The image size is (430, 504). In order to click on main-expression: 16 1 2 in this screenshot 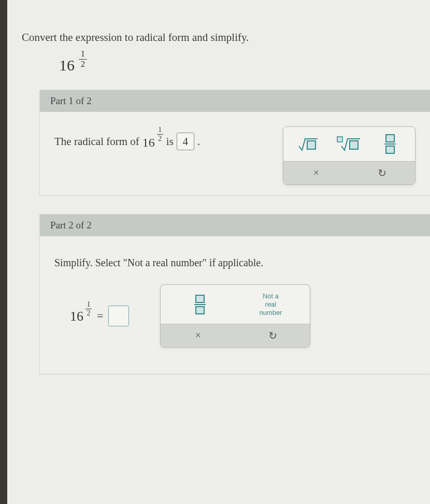, I will do `click(219, 72)`.